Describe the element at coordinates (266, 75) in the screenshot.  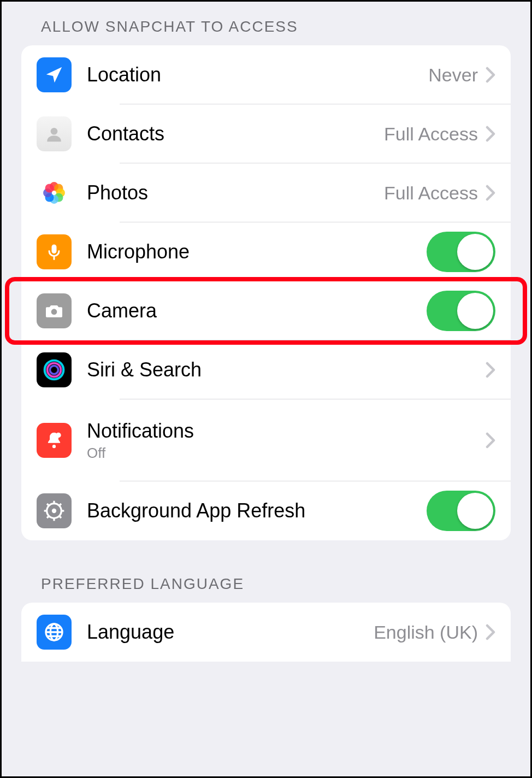
I see `row-location: Location Never` at that location.